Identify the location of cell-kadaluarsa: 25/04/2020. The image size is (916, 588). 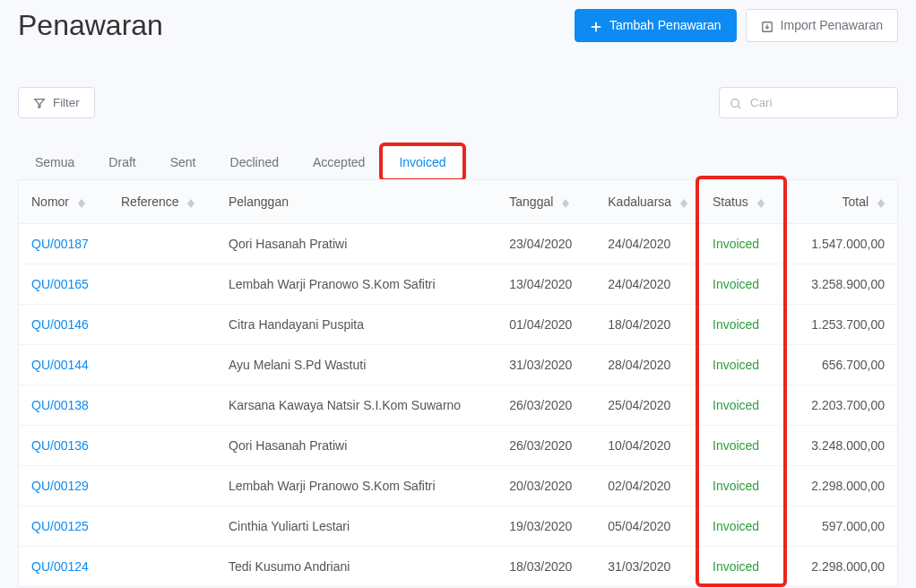
(647, 405).